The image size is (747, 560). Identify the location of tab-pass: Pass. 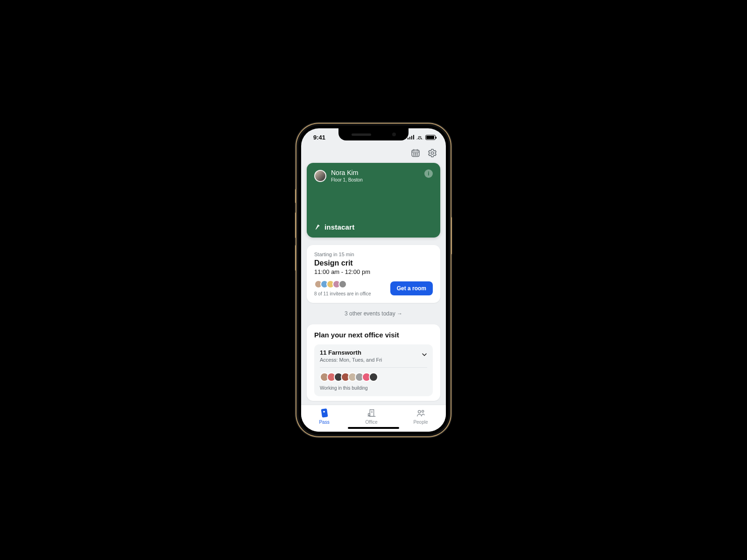
(324, 416).